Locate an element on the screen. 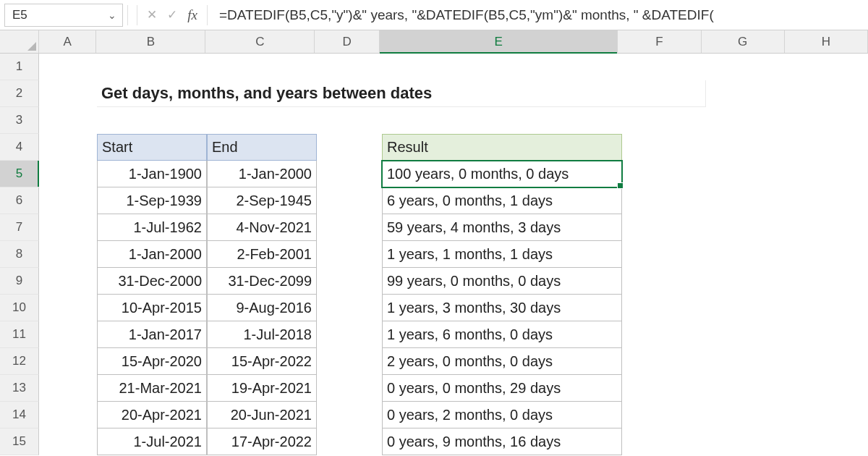  start-cell: 1-Jan-2017 is located at coordinates (152, 334).